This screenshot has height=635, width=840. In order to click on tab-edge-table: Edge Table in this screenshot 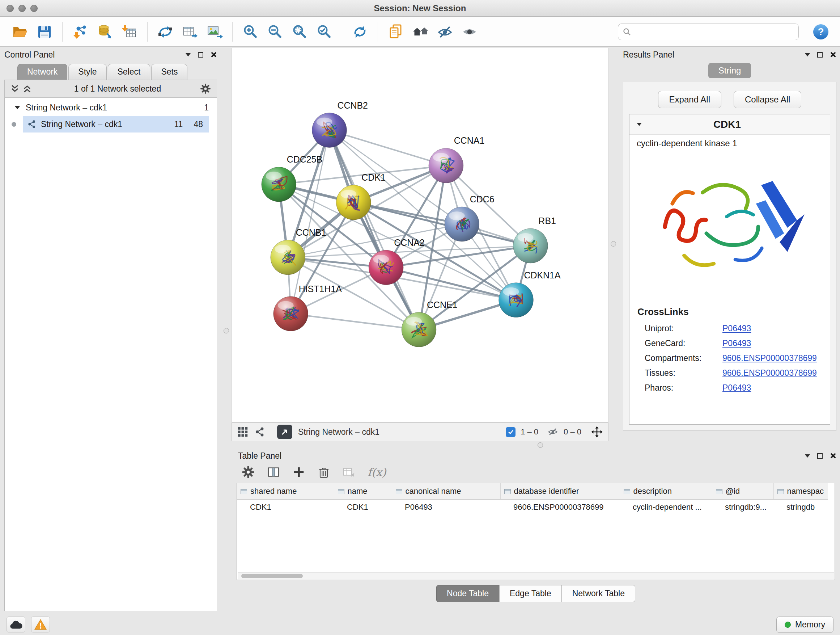, I will do `click(531, 594)`.